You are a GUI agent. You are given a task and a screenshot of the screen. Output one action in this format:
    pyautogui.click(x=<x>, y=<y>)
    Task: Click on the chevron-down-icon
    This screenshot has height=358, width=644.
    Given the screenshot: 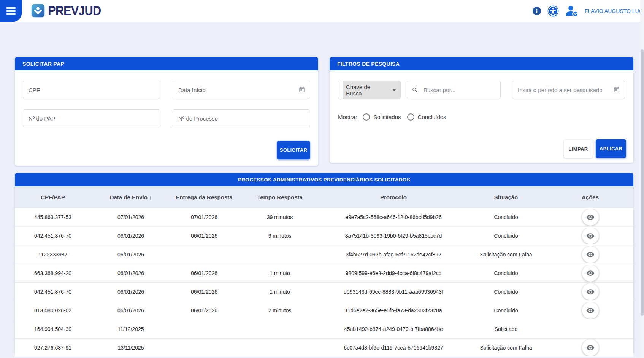 What is the action you would take?
    pyautogui.click(x=394, y=90)
    